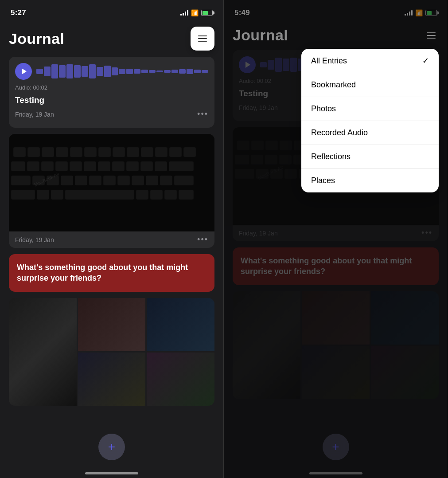  Describe the element at coordinates (329, 61) in the screenshot. I see `dropdown-item-all-entries-label: All Entries` at that location.